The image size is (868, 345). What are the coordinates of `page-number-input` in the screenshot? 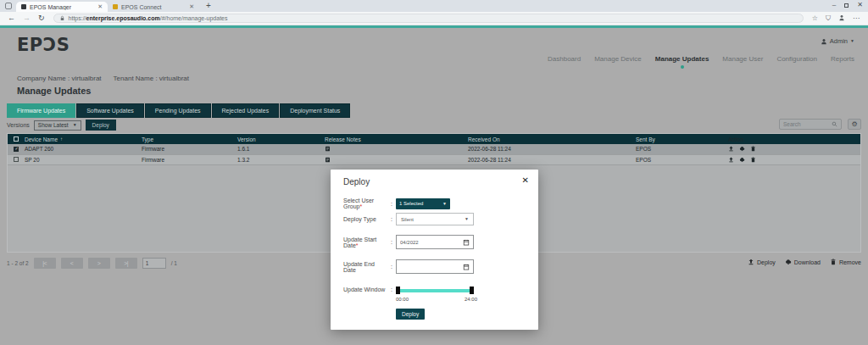 It's located at (154, 263).